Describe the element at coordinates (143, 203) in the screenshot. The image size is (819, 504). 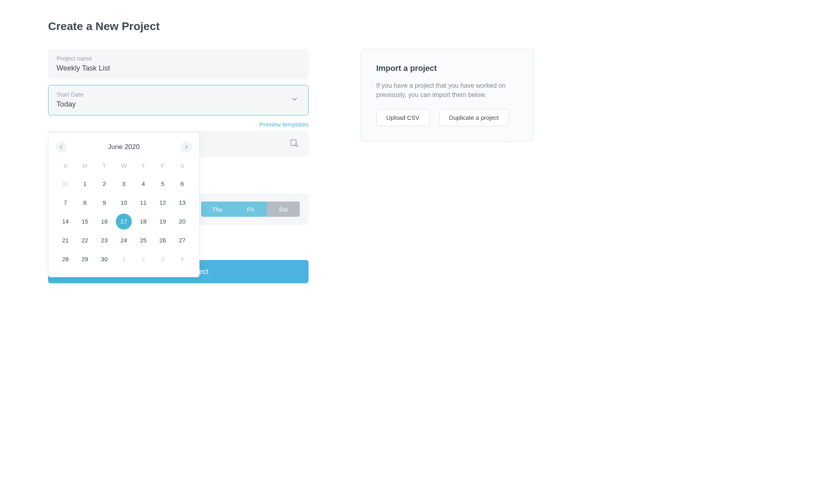
I see `calendar-day: 11` at that location.